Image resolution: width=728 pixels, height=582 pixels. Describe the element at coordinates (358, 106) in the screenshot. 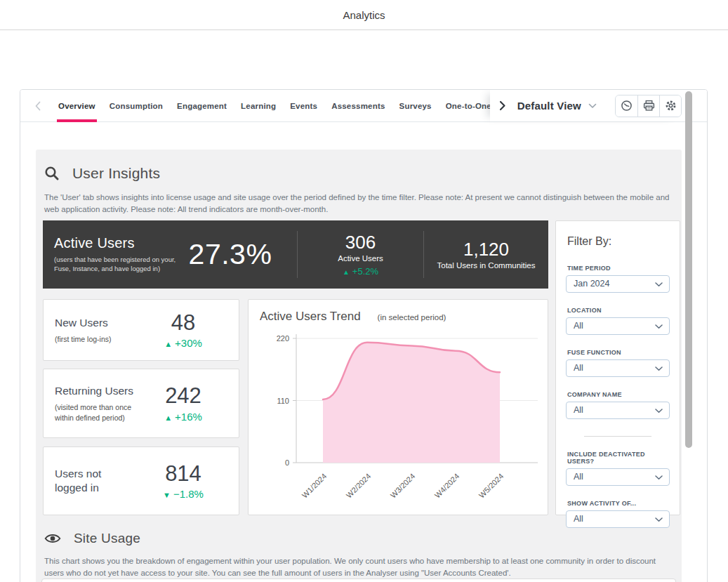

I see `tab-assessments: Assessments` at that location.